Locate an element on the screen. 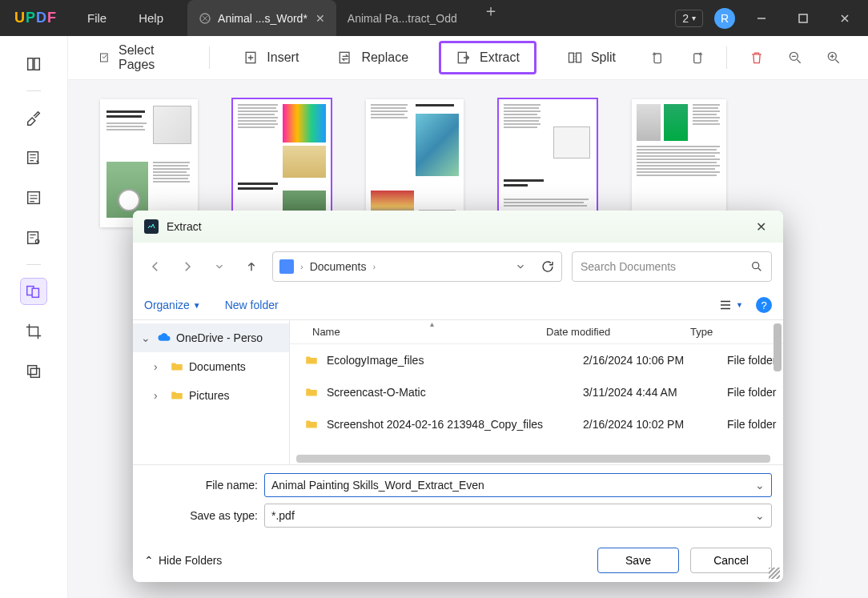  dialog-close-icon: ✕ is located at coordinates (761, 227).